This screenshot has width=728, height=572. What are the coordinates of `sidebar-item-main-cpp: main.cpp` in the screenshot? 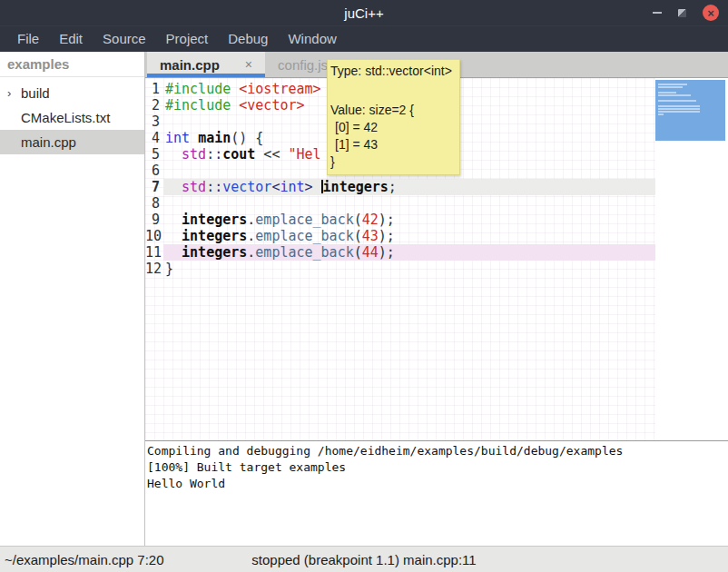 It's located at (73, 142).